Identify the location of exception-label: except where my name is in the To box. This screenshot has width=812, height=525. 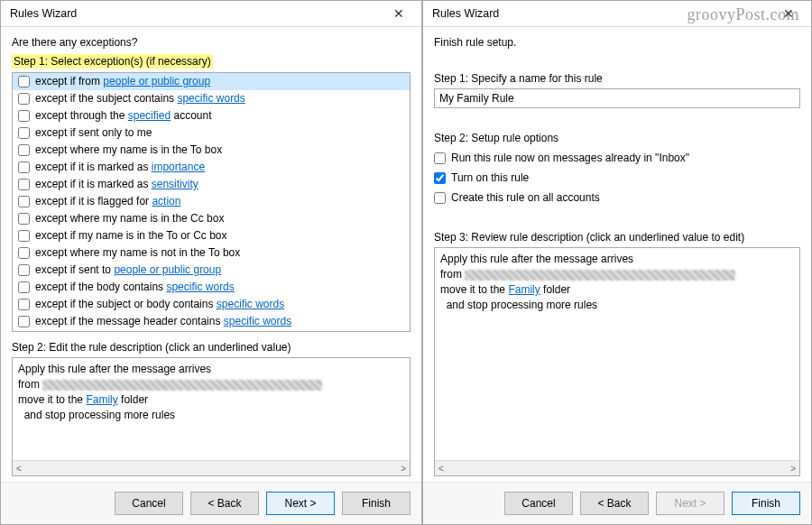
(128, 150).